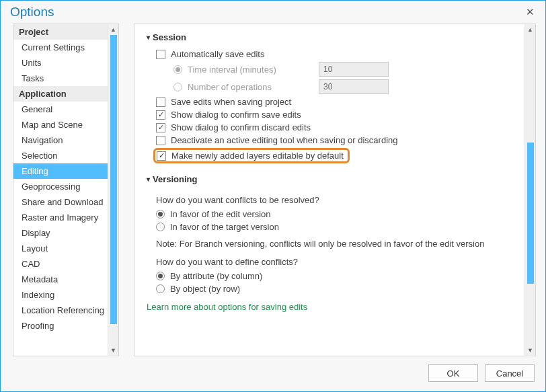 This screenshot has width=546, height=392. What do you see at coordinates (61, 187) in the screenshot?
I see `sidebar-item-geoprocessing: Geoprocessing` at bounding box center [61, 187].